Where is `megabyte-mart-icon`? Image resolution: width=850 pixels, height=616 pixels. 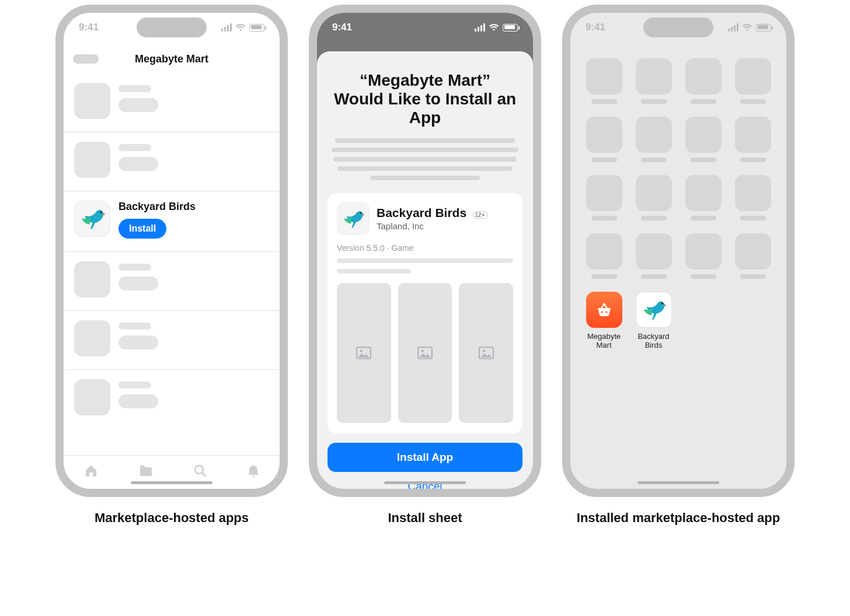 megabyte-mart-icon is located at coordinates (604, 310).